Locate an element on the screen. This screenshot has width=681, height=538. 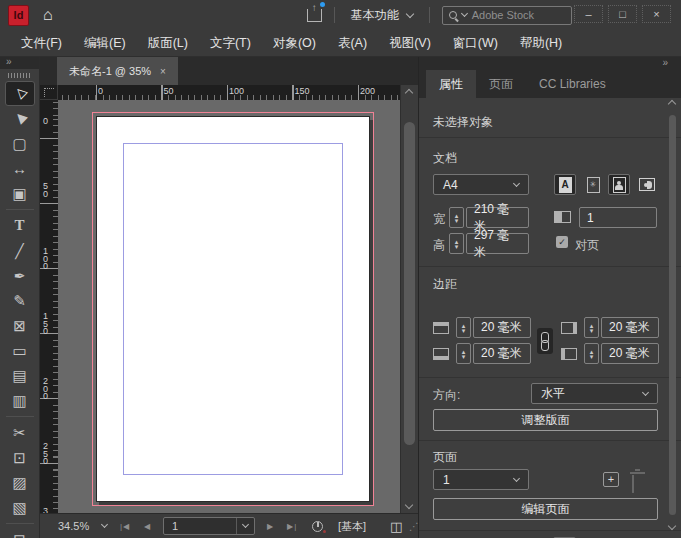
zoom-level: 34.5% is located at coordinates (74, 526).